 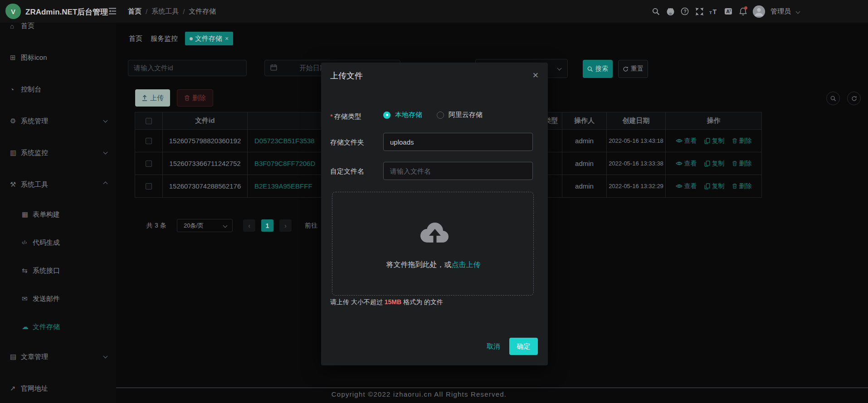 I want to click on file-name-link: D05723CB51F3538, so click(x=285, y=141).